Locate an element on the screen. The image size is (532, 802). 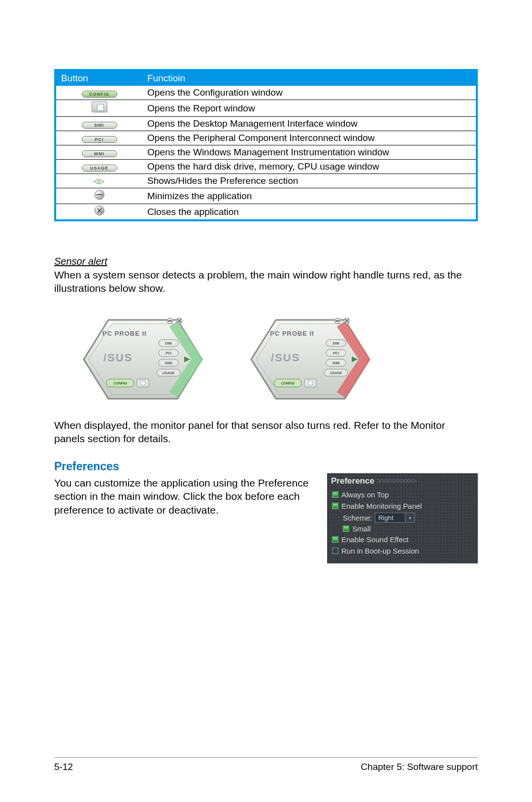
button-icon-cell: ◁▷ is located at coordinates (99, 181).